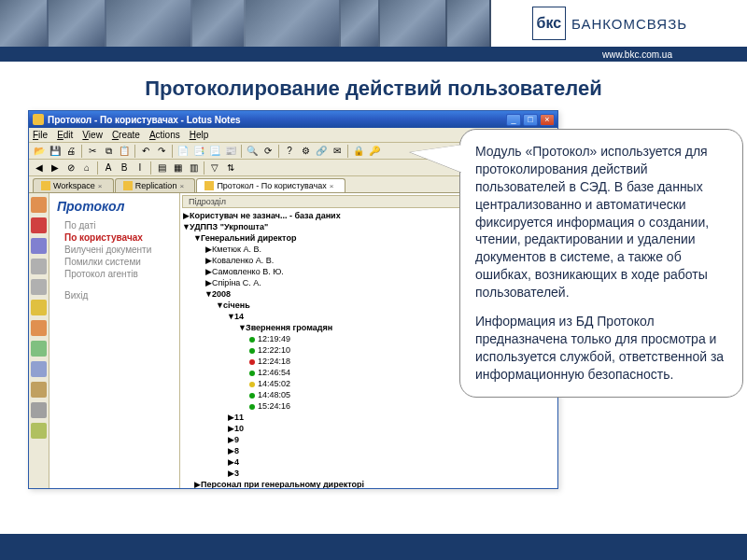 Image resolution: width=747 pixels, height=560 pixels. Describe the element at coordinates (155, 185) in the screenshot. I see `tab-replication: Replication×` at that location.